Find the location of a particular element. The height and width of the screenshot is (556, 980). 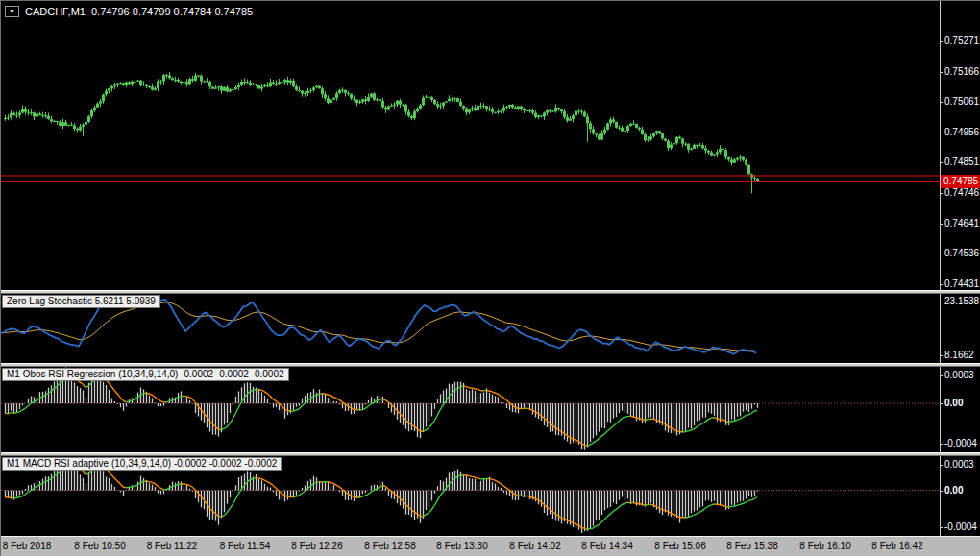

price-axis-label: 0.75271 is located at coordinates (962, 40).